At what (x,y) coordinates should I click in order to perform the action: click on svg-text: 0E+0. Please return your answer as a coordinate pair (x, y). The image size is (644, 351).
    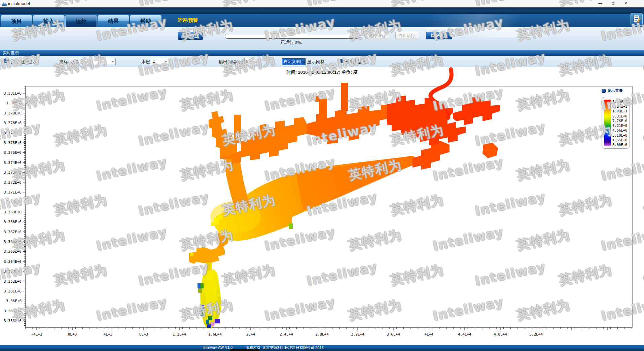
    Looking at the image, I should click on (73, 335).